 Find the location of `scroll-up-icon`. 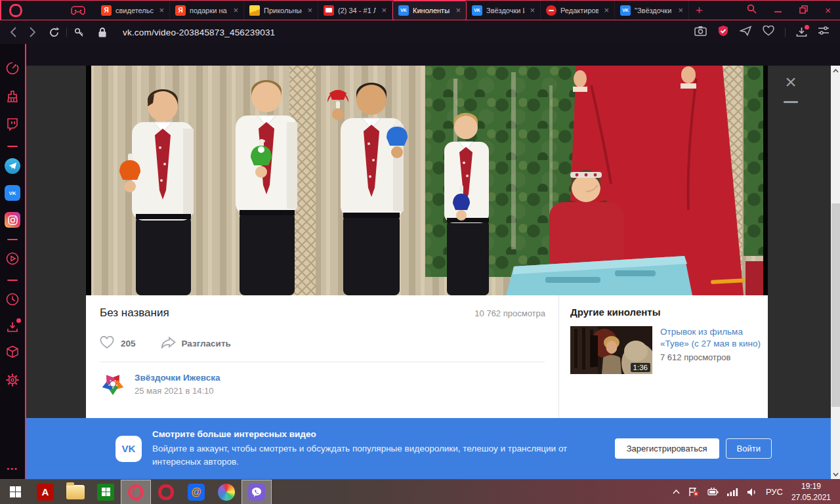

scroll-up-icon is located at coordinates (835, 71).